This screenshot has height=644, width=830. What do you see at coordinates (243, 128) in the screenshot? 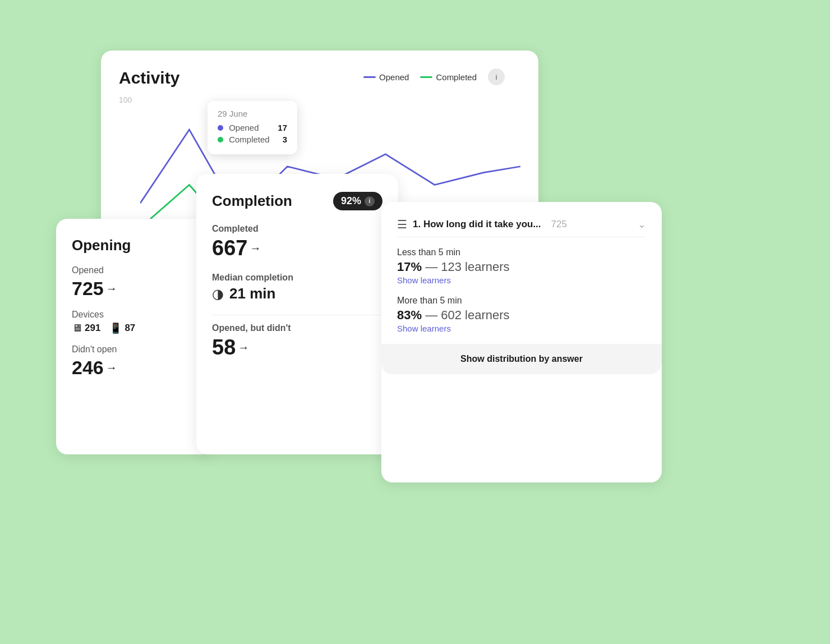
I see `tooltip-opened-label: Opened` at bounding box center [243, 128].